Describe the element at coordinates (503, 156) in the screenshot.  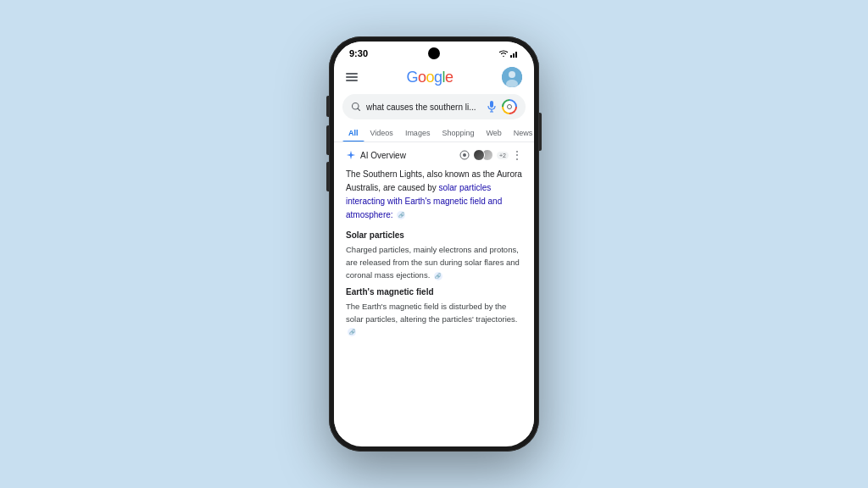
I see `ai-plus-badge: +2` at that location.